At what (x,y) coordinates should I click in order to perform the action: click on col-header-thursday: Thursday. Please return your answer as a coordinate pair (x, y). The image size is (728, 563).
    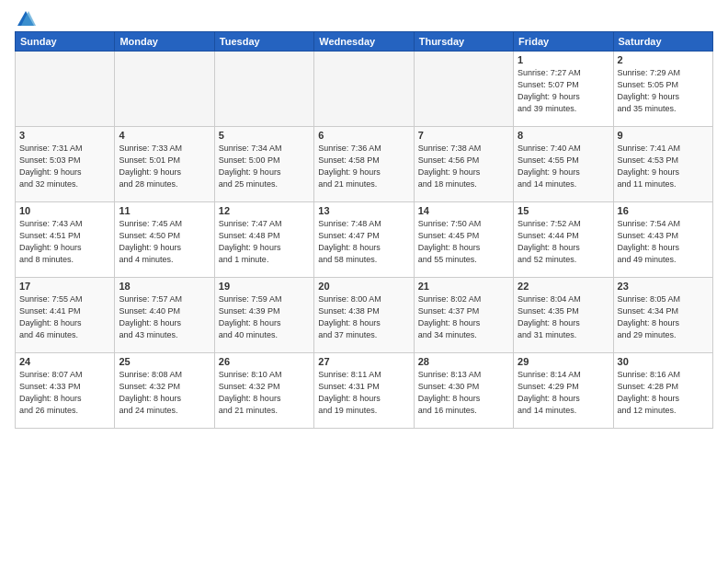
    Looking at the image, I should click on (463, 42).